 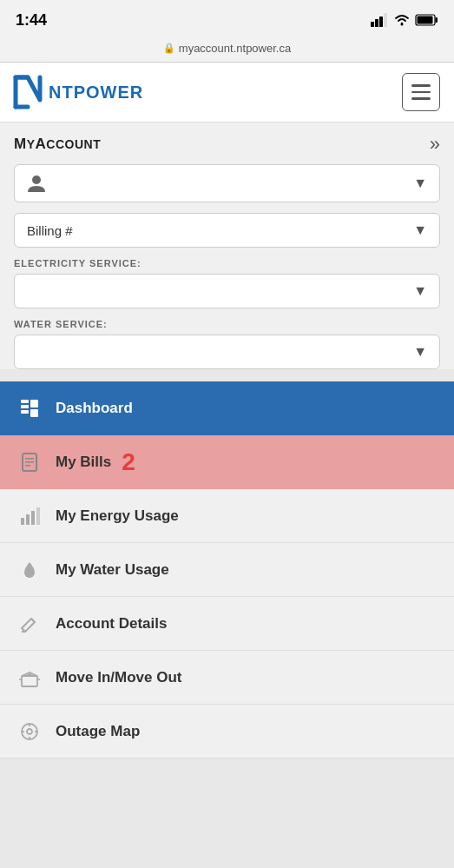 I want to click on nav-label-my-water-usage: My Water Usage, so click(x=113, y=570).